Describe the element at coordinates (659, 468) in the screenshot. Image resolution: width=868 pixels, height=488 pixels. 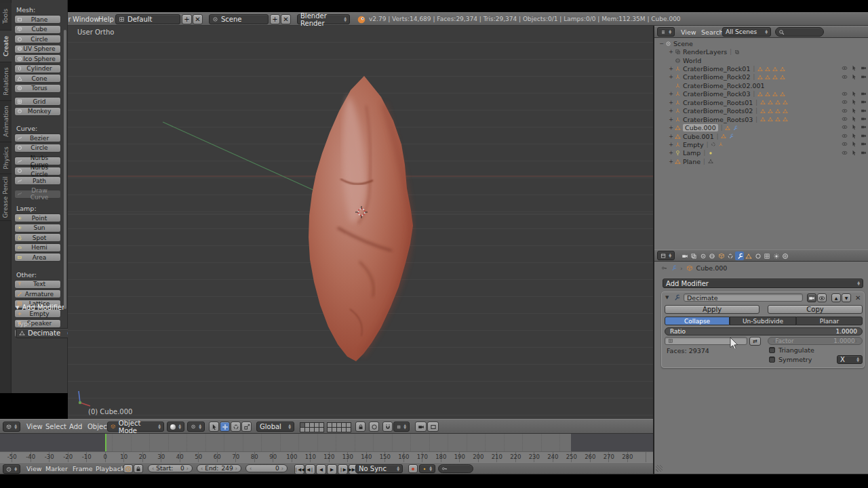
I see `area-resize-grip` at that location.